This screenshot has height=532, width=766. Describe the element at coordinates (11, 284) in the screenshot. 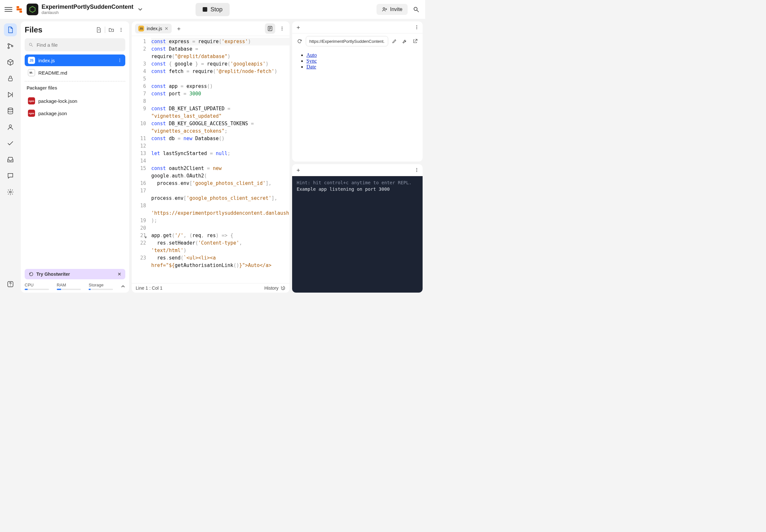

I see `rail-help` at that location.